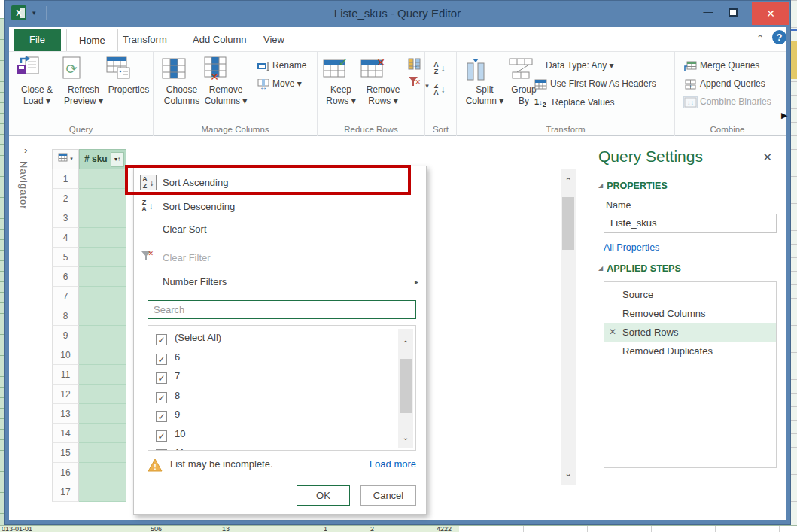 The width and height of the screenshot is (797, 532). I want to click on filter-value-row: ✓11, so click(286, 447).